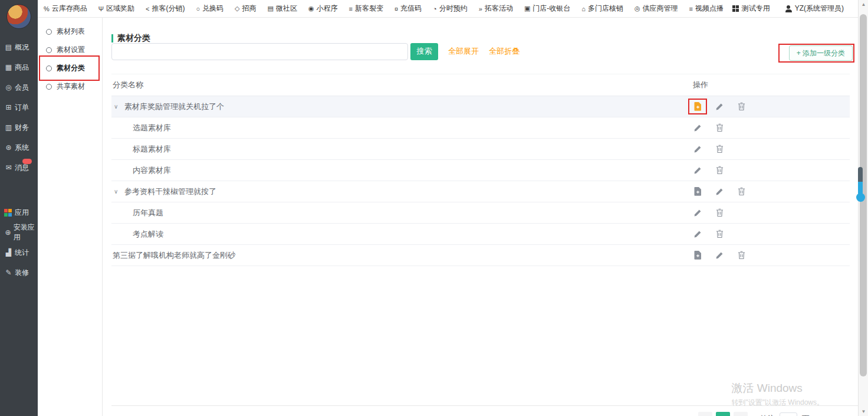 Image resolution: width=868 pixels, height=416 pixels. Describe the element at coordinates (603, 8) in the screenshot. I see `topnav-item-13: ⌂多门店核销` at that location.